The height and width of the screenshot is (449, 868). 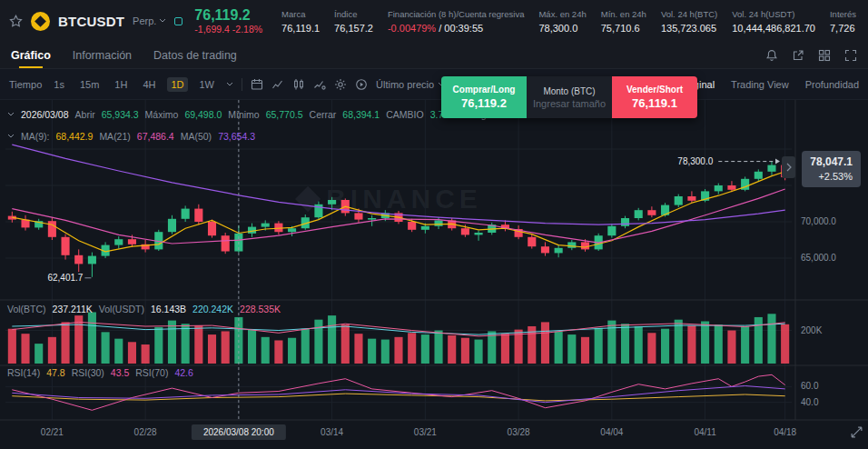 What do you see at coordinates (73, 309) in the screenshot?
I see `vol-btc-value: 237.211K` at bounding box center [73, 309].